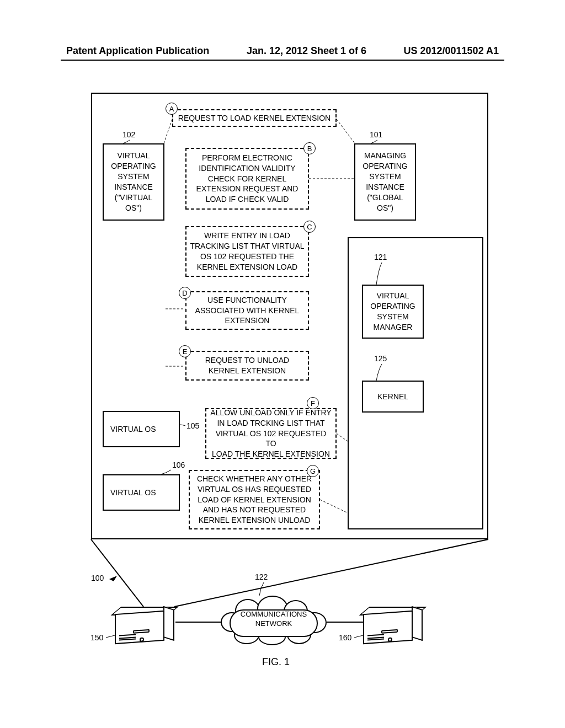 The image size is (565, 728). I want to click on step-f-box: ALLOW UNLOAD ONLY IF ENTRY IN LOAD TRCKI…, so click(271, 433).